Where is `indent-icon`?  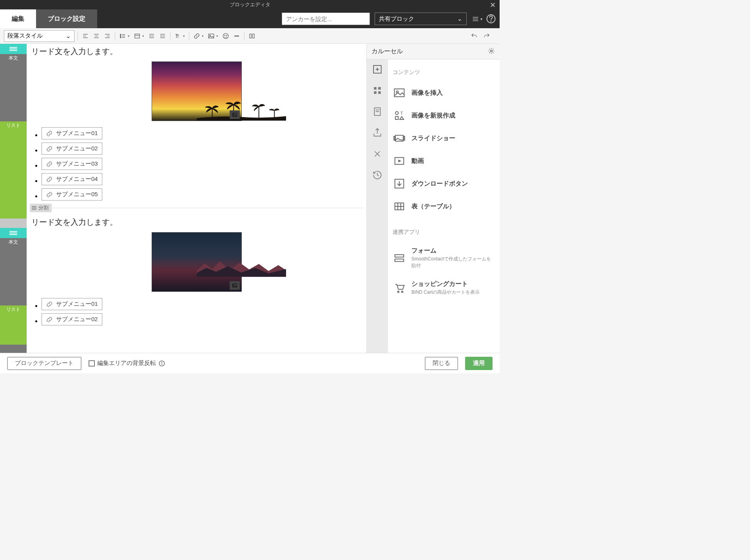 indent-icon is located at coordinates (163, 36).